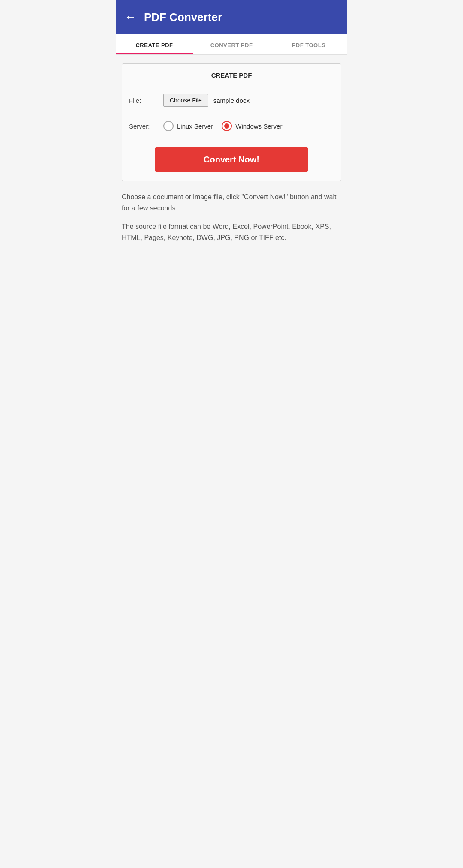  What do you see at coordinates (227, 126) in the screenshot?
I see `windows-server-radio` at bounding box center [227, 126].